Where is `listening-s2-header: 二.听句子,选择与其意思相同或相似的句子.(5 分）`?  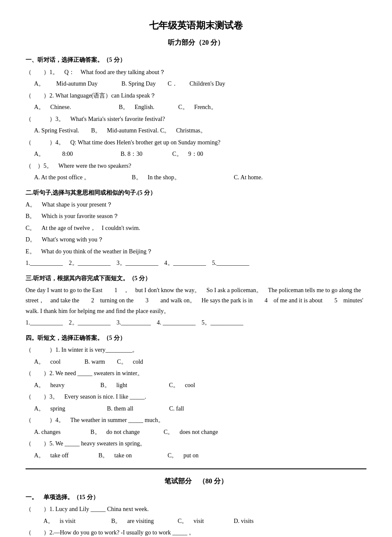
listening-s2-header: 二.听句子,选择与其意思相同或相似的句子.(5 分） is located at coordinates (196, 192).